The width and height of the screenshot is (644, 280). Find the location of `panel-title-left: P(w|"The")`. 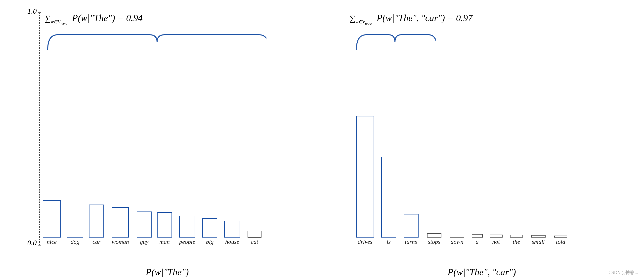

panel-title-left: P(w|"The") is located at coordinates (168, 272).